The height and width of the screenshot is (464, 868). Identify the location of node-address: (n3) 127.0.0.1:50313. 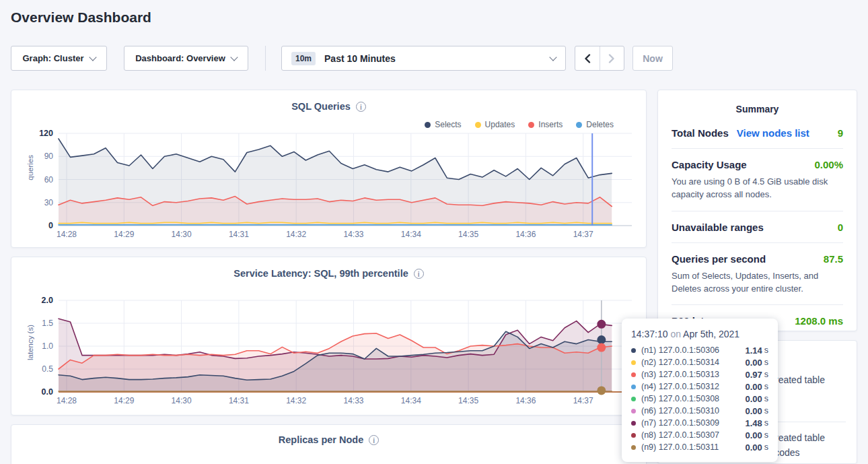
(680, 374).